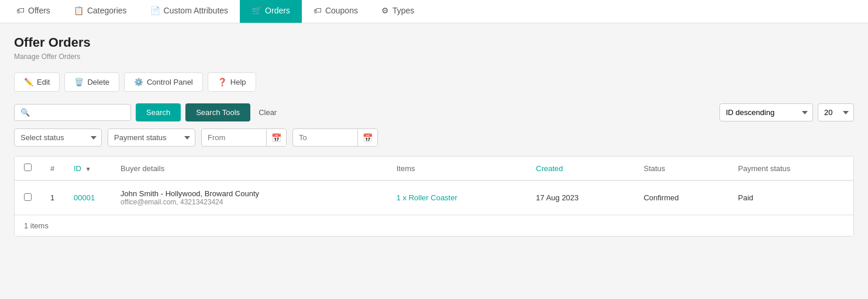 The height and width of the screenshot is (299, 868). Describe the element at coordinates (434, 225) in the screenshot. I see `table-footer: 1 items` at that location.